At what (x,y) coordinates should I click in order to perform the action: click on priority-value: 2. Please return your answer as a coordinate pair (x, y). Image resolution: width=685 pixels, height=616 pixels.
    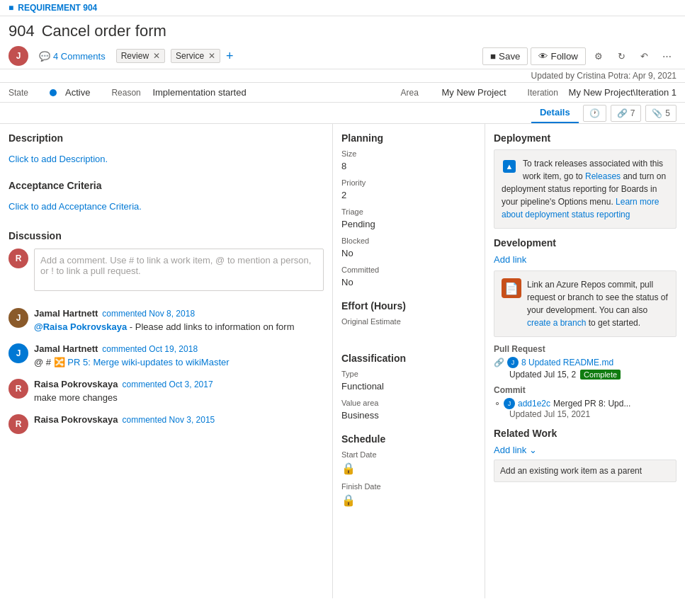
    Looking at the image, I should click on (409, 195).